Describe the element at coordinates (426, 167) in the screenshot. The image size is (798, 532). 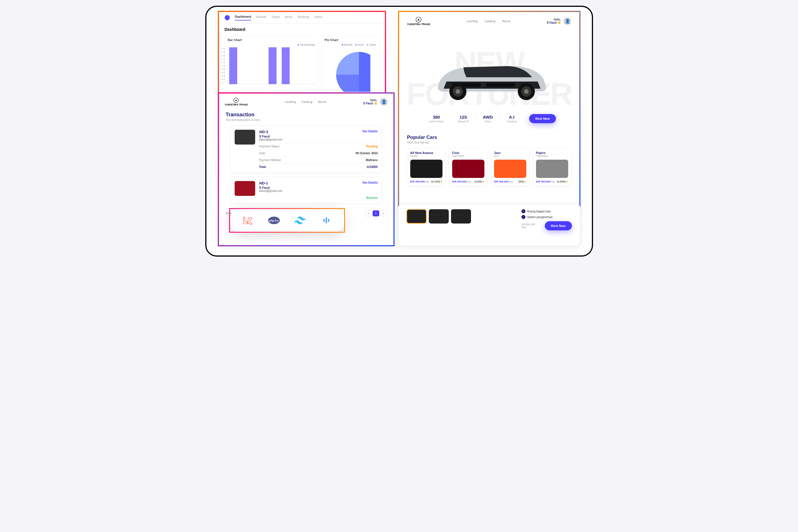
I see `car-card: All New Avanza Sedan IDR 450,000/day(4.7…` at that location.